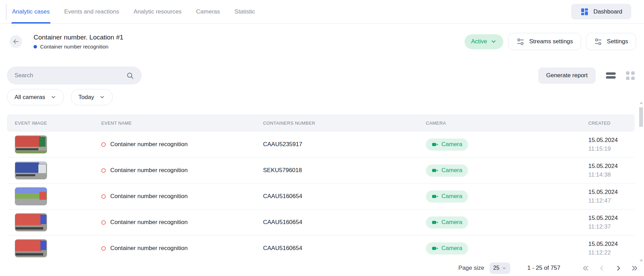  I want to click on cameras-filter-label: All cameras, so click(30, 97).